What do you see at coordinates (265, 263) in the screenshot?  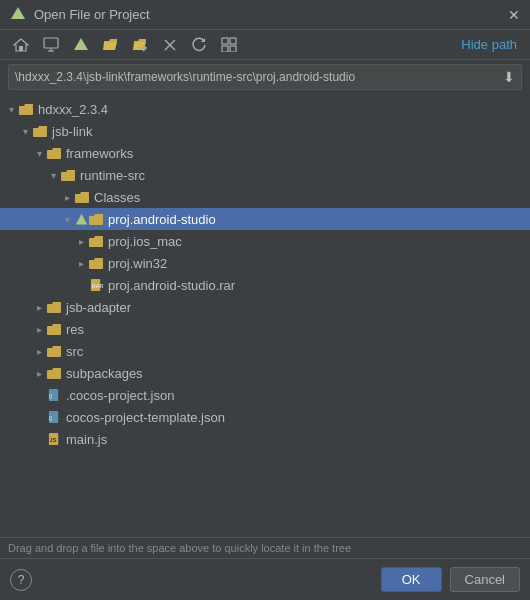 I see `tree-item: proj.win32` at bounding box center [265, 263].